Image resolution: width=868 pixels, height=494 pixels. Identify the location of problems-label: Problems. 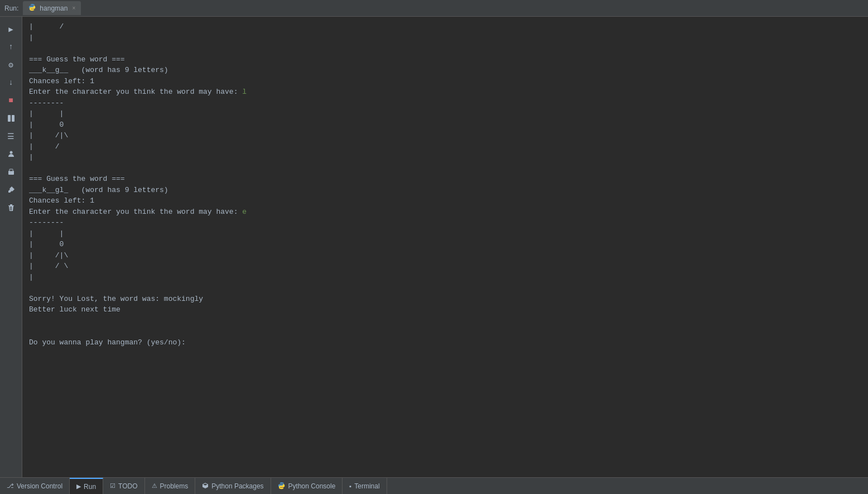
(174, 486).